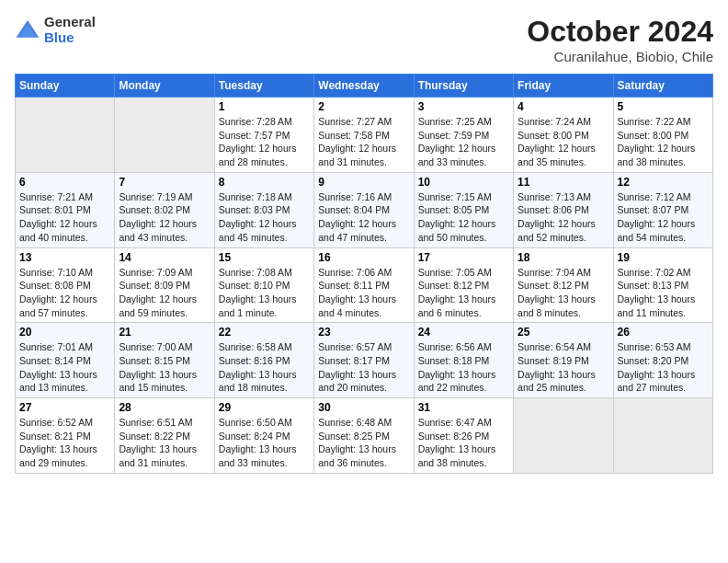 This screenshot has width=728, height=563. What do you see at coordinates (65, 361) in the screenshot?
I see `calendar-cell: 20Sunrise: 7:01 AMSunset: 8:14 PMDayligh…` at bounding box center [65, 361].